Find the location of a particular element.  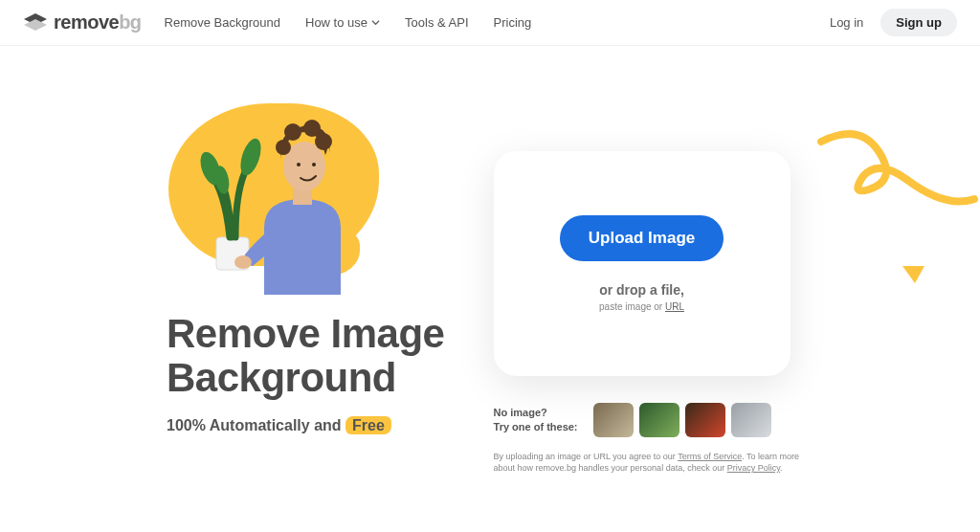

paste-url-link: URL is located at coordinates (675, 306).